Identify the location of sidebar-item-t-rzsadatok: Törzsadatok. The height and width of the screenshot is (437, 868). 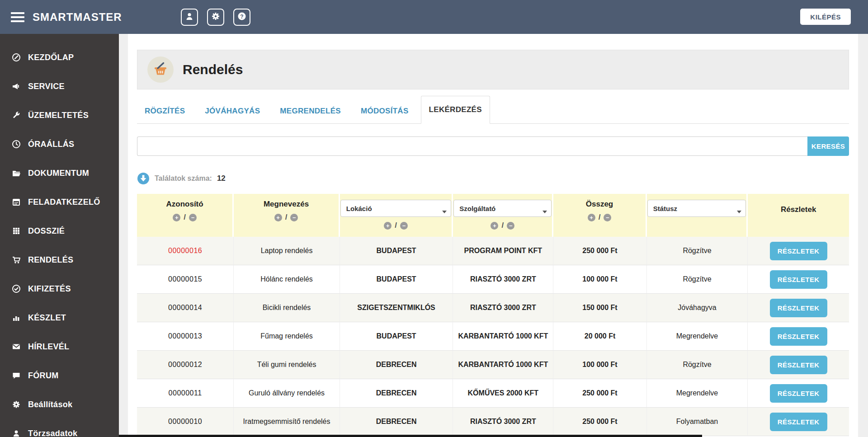
(60, 428).